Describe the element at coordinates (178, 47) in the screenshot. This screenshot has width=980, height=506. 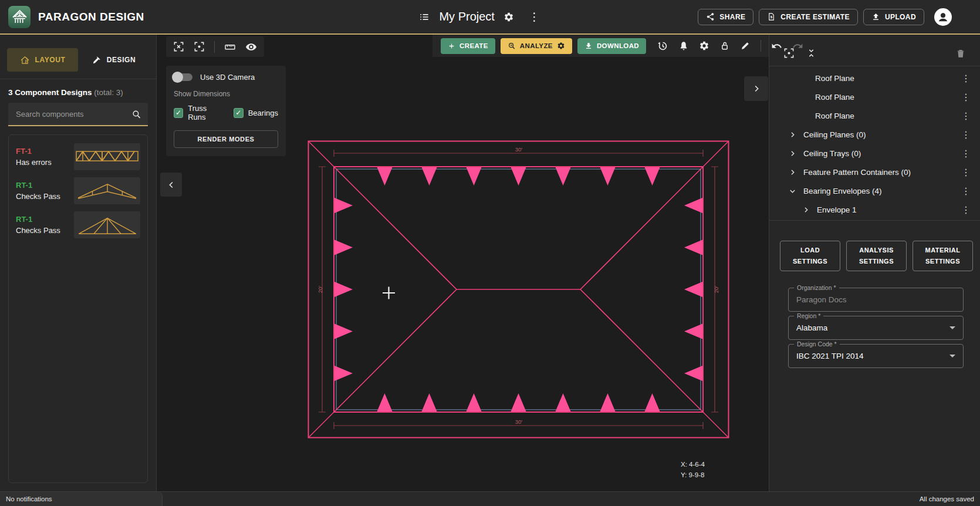
I see `clear-selection-icon` at that location.